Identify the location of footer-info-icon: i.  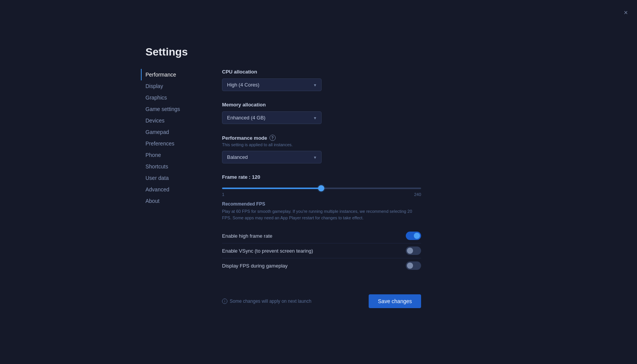
(225, 301).